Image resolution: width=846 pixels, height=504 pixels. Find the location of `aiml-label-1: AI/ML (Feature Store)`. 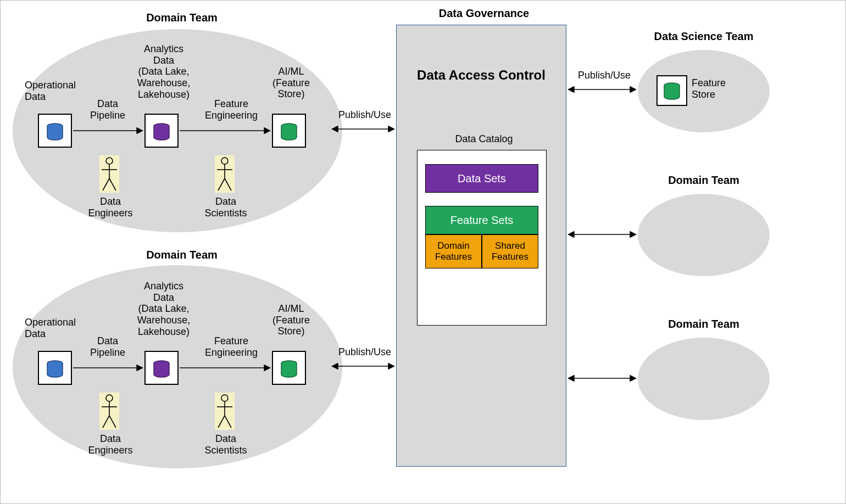

aiml-label-1: AI/ML (Feature Store) is located at coordinates (291, 83).